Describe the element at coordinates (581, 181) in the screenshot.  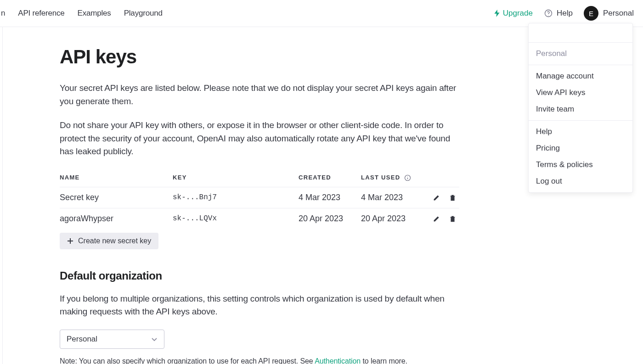
I see `dropdown-log-out: Log out` at that location.